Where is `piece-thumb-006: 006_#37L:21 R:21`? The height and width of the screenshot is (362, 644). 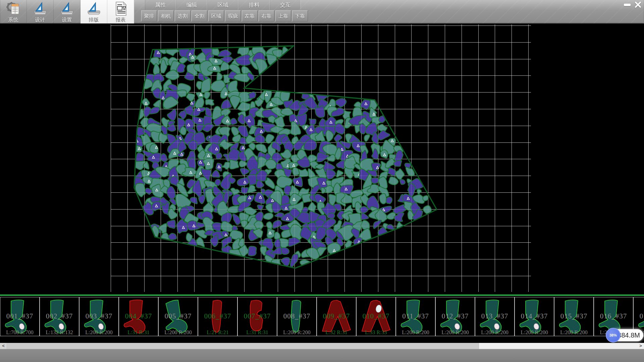 piece-thumb-006: 006_#37L:21 R:21 is located at coordinates (218, 316).